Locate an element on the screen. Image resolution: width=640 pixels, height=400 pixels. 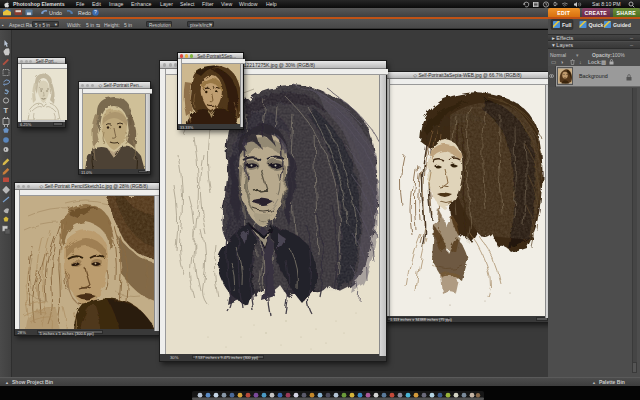
svg-text: T is located at coordinates (6, 110).